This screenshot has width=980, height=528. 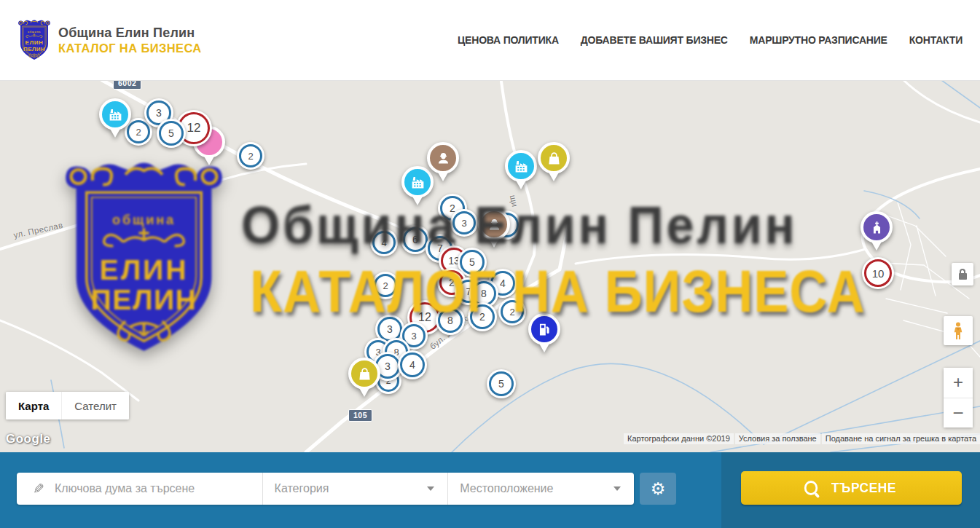 I want to click on main-nav: ЦЕНОВА ПОЛИТИКА ДОБАВЕТЕ ВАШИЯТ БИЗНЕС М…, so click(x=710, y=40).